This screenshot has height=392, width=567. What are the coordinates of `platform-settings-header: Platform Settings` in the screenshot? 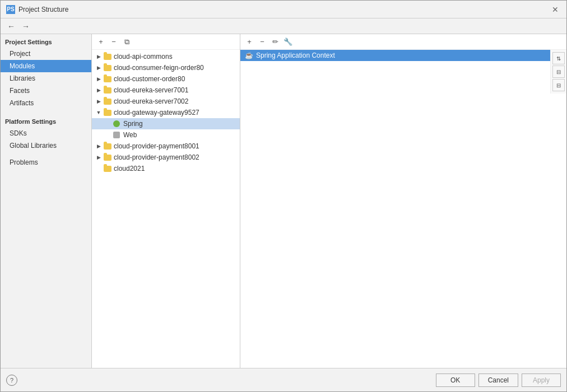 It's located at (46, 120).